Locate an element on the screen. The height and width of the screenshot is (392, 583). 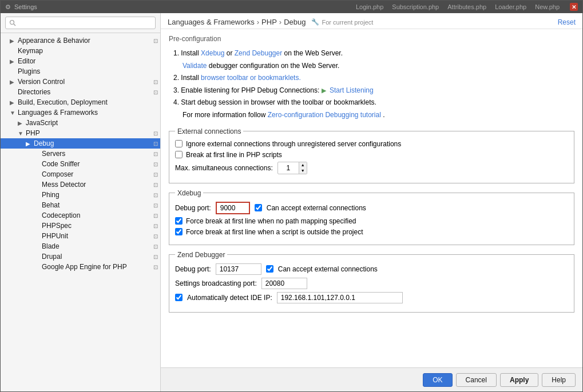
sidebar-item-composer: Composer ⊡ is located at coordinates (80, 174).